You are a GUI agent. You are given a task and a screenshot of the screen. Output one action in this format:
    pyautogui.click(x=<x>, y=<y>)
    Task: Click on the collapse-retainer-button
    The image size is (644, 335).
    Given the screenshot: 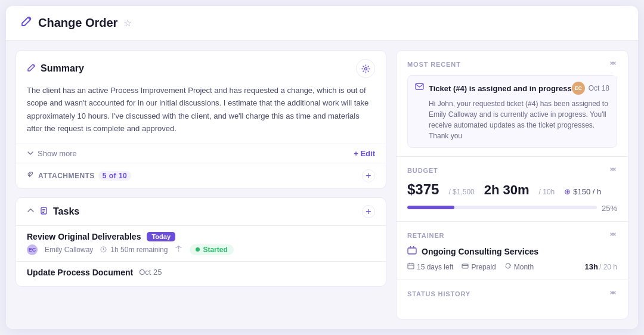 What is the action you would take?
    pyautogui.click(x=613, y=235)
    